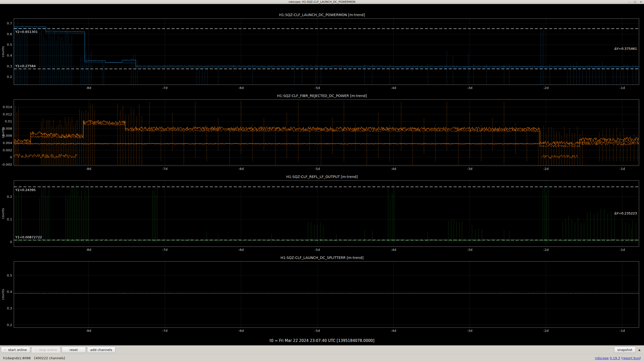  What do you see at coordinates (46, 350) in the screenshot?
I see `stop-online-button: □ stop online` at bounding box center [46, 350].